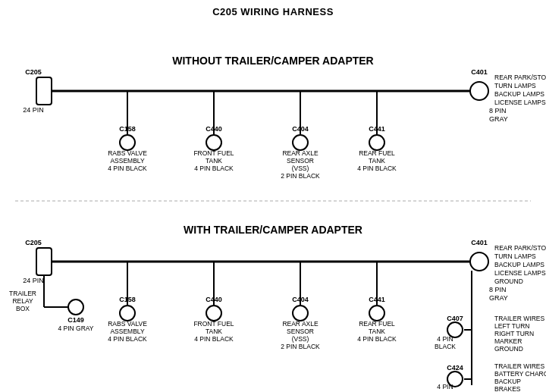 The height and width of the screenshot is (392, 546). I want to click on svg-text: TRAILER, so click(23, 293).